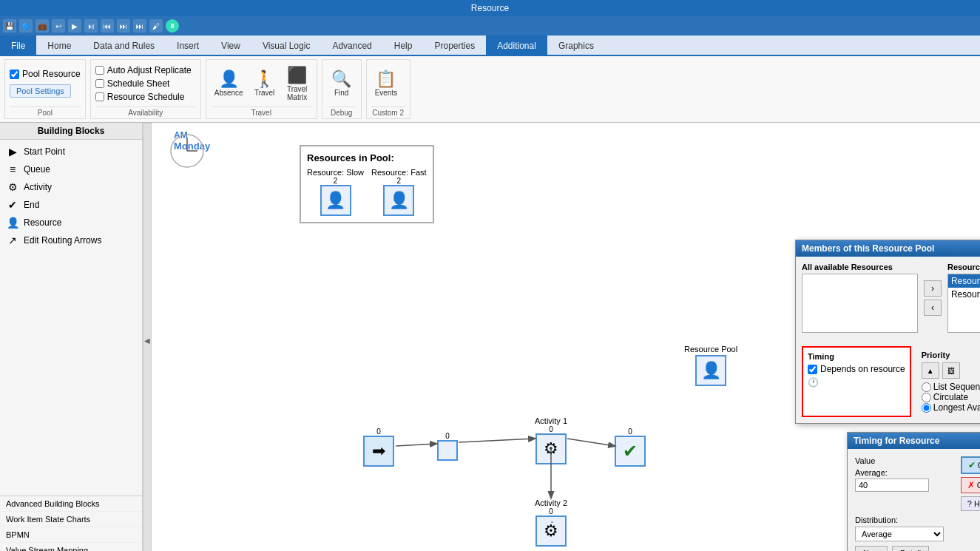  What do you see at coordinates (265, 83) in the screenshot?
I see `travel-button: 🚶 Travel` at bounding box center [265, 83].